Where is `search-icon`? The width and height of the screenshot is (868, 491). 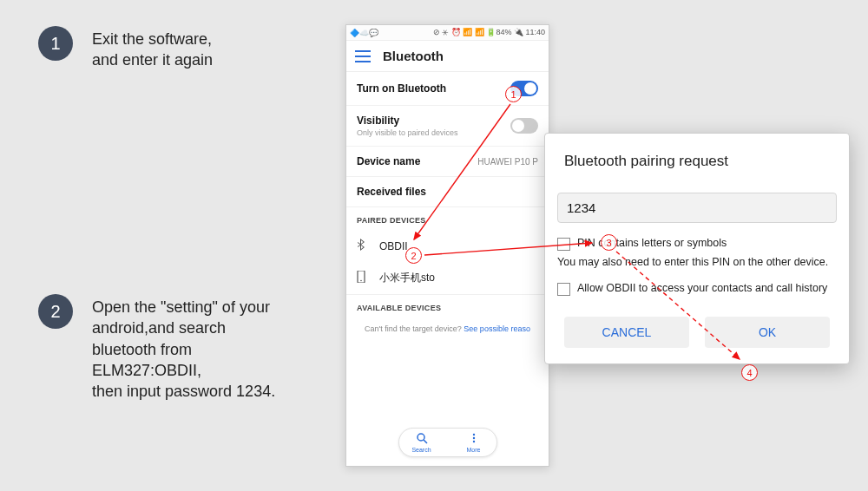
search-icon is located at coordinates (422, 439).